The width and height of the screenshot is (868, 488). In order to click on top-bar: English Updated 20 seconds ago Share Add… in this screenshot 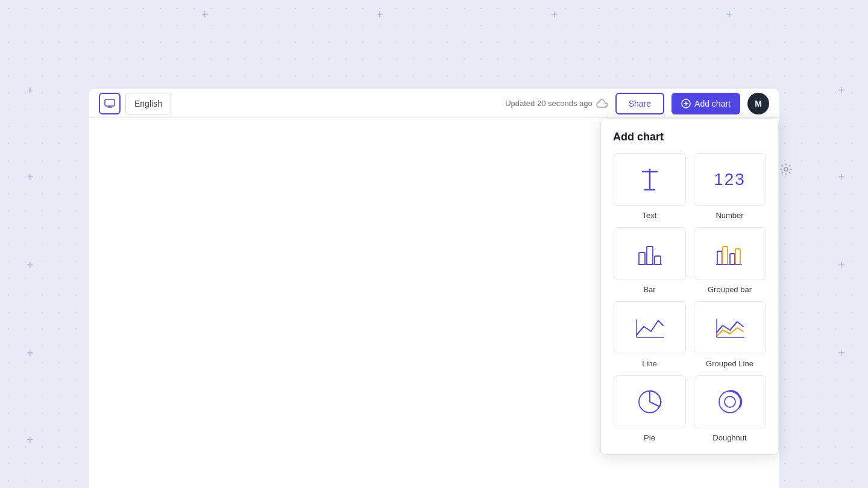, I will do `click(434, 104)`.